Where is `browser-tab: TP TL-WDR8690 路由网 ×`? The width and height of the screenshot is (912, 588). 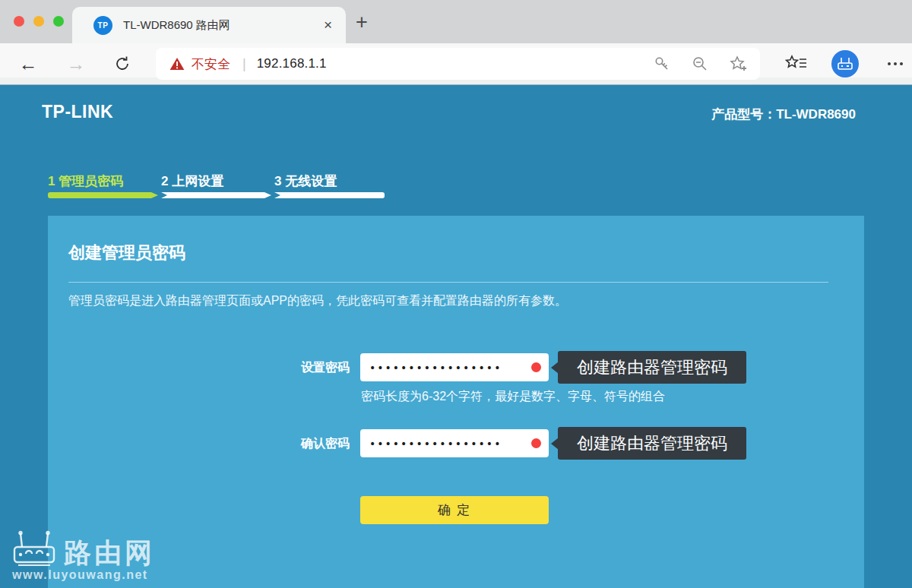 browser-tab: TP TL-WDR8690 路由网 × is located at coordinates (209, 25).